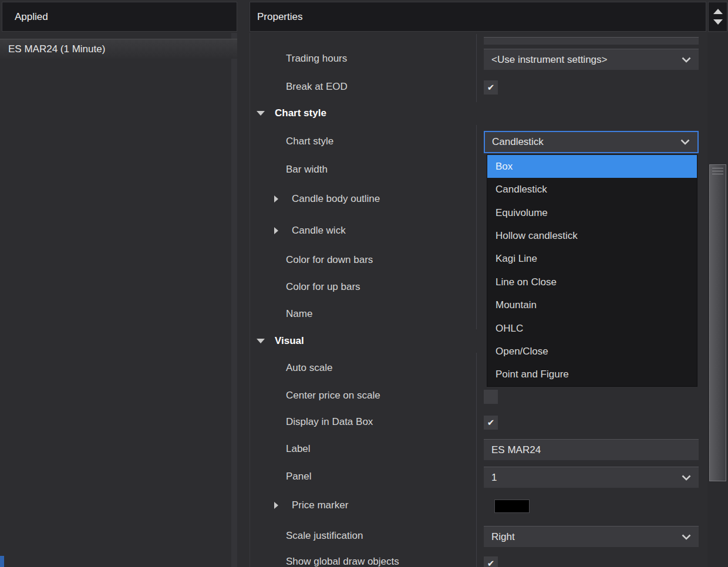  I want to click on candle-wick-expand-icon, so click(276, 231).